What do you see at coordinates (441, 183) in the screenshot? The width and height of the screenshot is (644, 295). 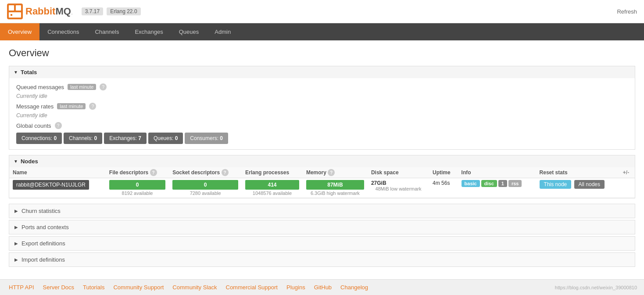 I see `uptime-value: 4m 56s` at bounding box center [441, 183].